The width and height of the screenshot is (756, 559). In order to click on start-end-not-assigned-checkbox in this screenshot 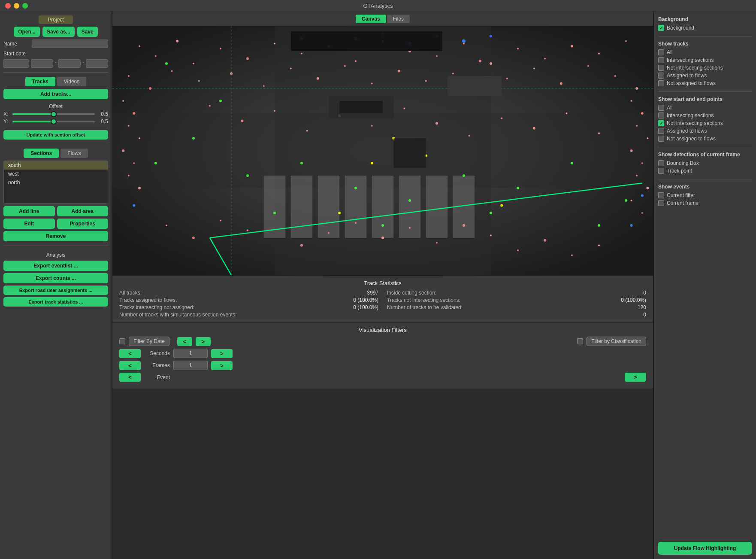, I will do `click(661, 139)`.